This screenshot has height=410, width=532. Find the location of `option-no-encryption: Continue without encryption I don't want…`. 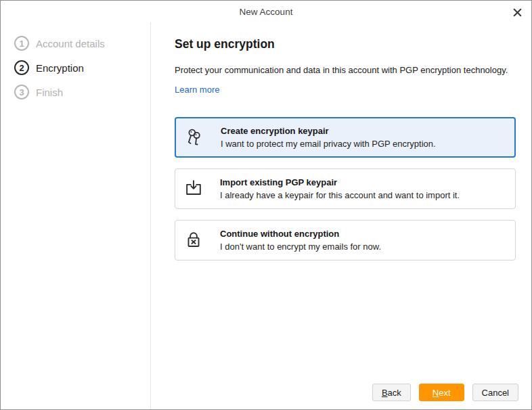

option-no-encryption: Continue without encryption I don't want… is located at coordinates (345, 240).